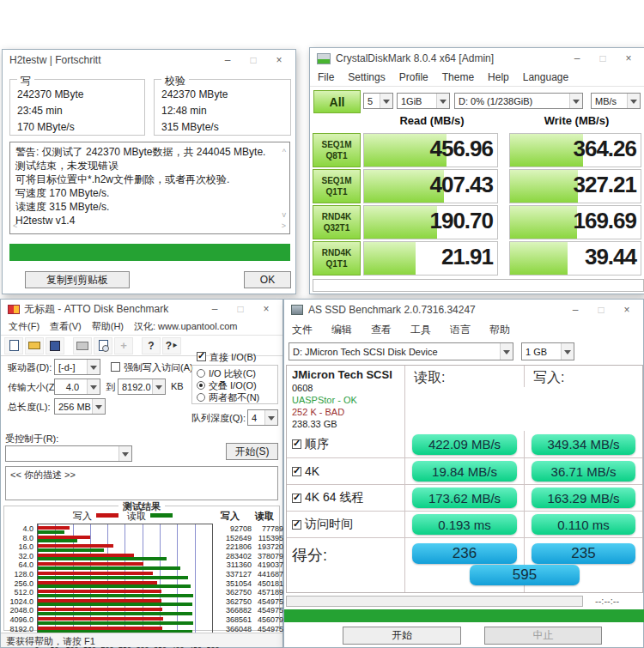  I want to click on queue-thread: Q32T1, so click(337, 228).